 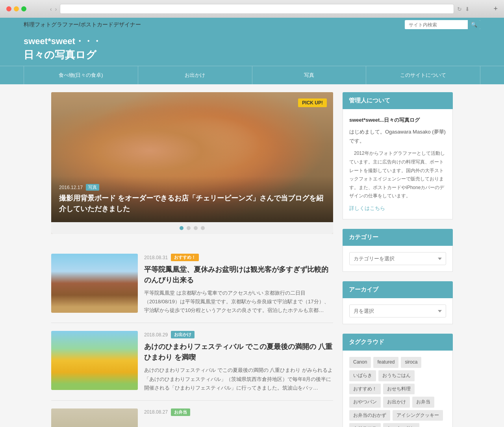 I want to click on placeholder-image, so click(x=94, y=418).